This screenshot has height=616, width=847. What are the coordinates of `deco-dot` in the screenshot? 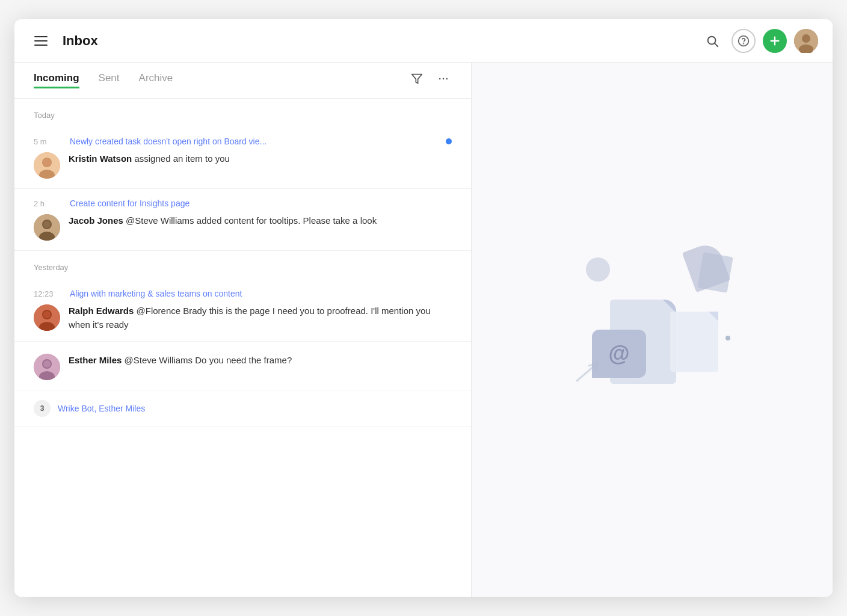 It's located at (728, 338).